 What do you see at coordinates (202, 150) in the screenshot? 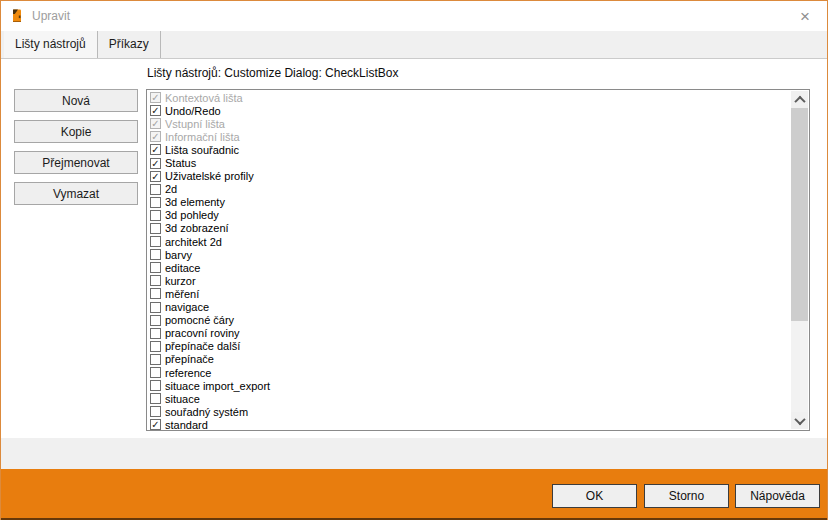
I see `checklist-item-label: Lišta souřadnic` at bounding box center [202, 150].